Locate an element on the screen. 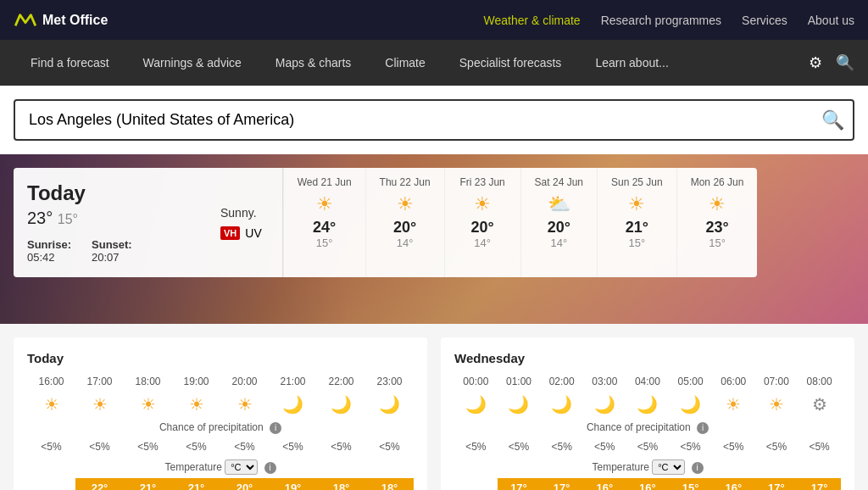 The height and width of the screenshot is (490, 868). forecast-hi: 20° is located at coordinates (559, 227).